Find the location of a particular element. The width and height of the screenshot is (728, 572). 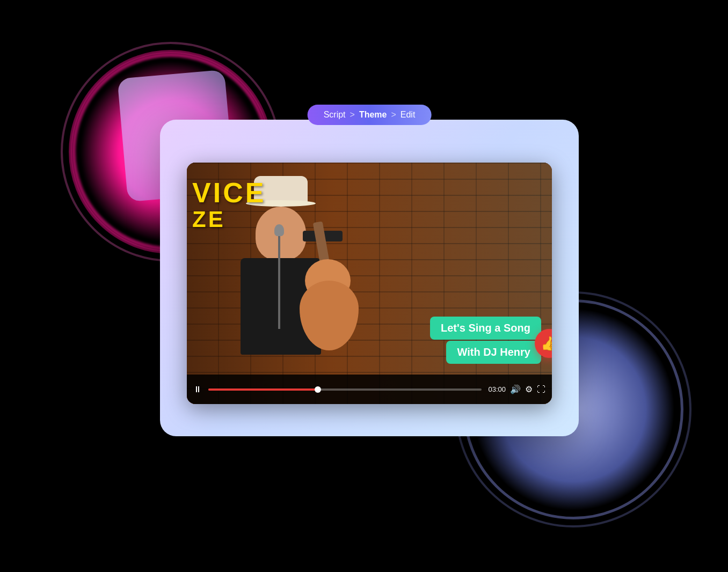

mic-stand is located at coordinates (279, 281).